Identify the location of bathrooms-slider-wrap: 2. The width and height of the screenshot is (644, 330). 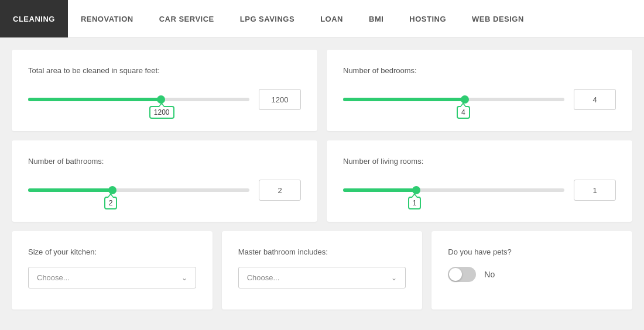
(139, 190).